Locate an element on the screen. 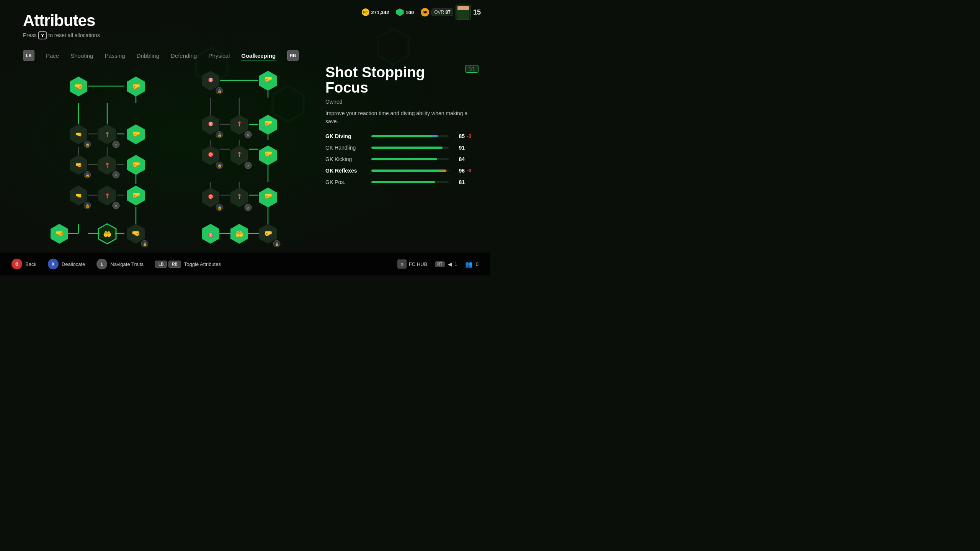 The width and height of the screenshot is (980, 551). bottom-bar: B Back X Deallocate L Navigate Traits LB… is located at coordinates (245, 264).